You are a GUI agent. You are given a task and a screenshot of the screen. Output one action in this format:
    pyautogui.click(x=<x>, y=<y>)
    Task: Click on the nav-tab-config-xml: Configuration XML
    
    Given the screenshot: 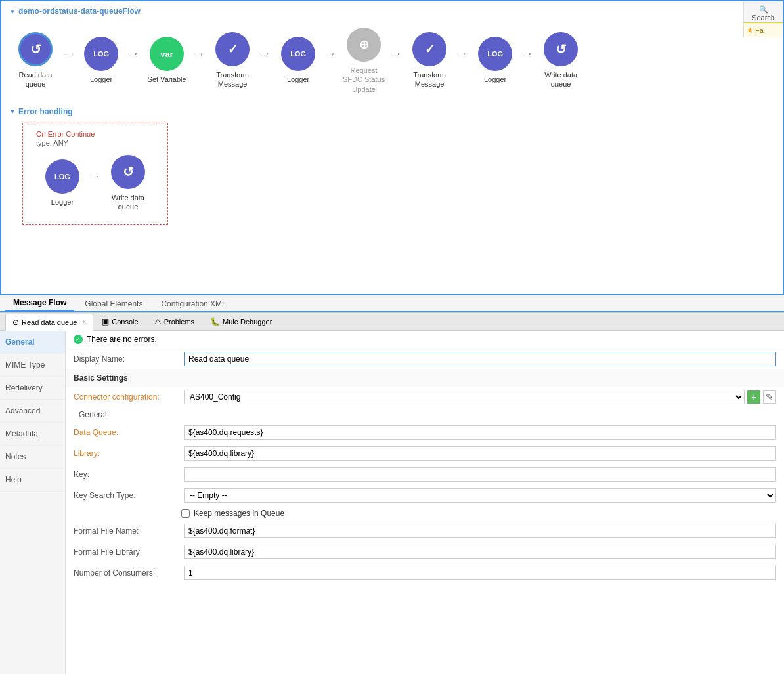 What is the action you would take?
    pyautogui.click(x=193, y=304)
    